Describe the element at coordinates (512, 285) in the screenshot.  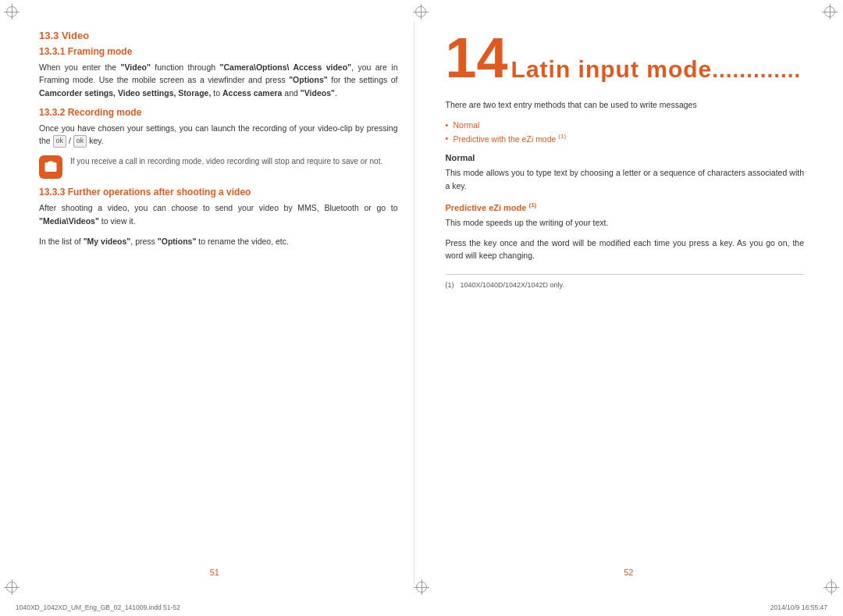
I see `footnote-text: 1040X/1040D/1042X/1042D only.` at that location.